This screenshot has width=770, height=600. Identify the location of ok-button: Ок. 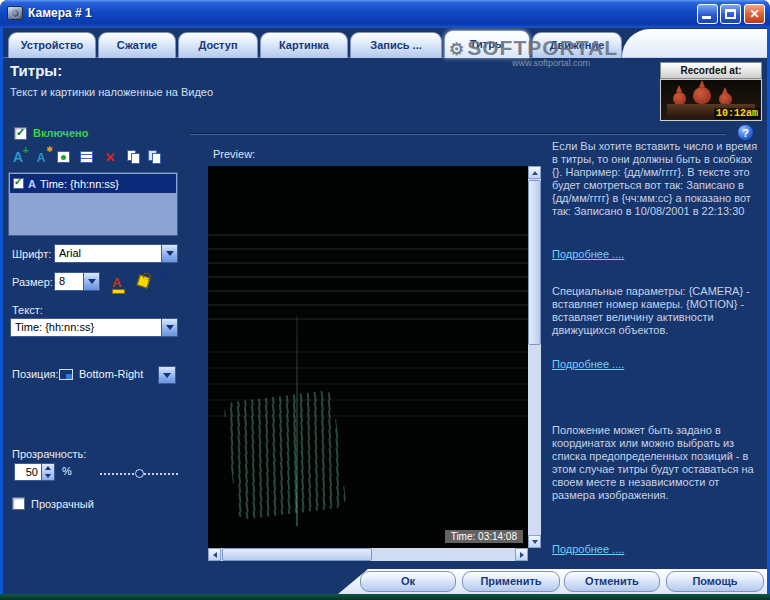
(408, 582).